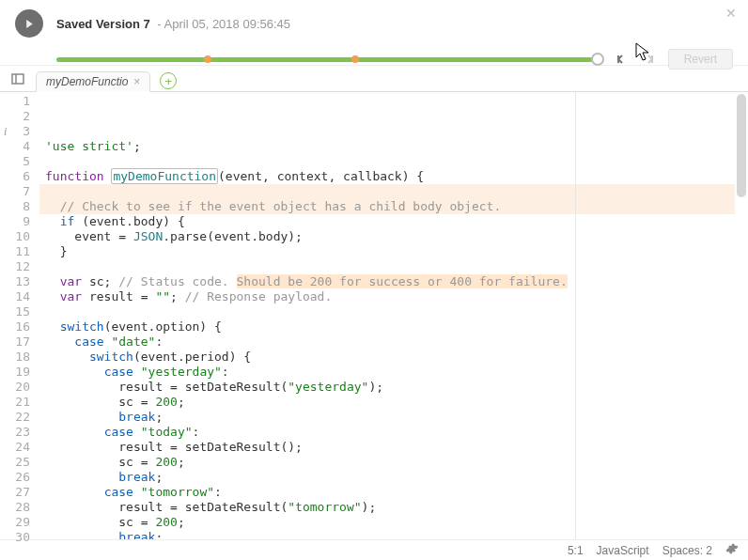 The image size is (748, 560). What do you see at coordinates (387, 387) in the screenshot?
I see `code-line: result = setDateResult("yesterday");` at bounding box center [387, 387].